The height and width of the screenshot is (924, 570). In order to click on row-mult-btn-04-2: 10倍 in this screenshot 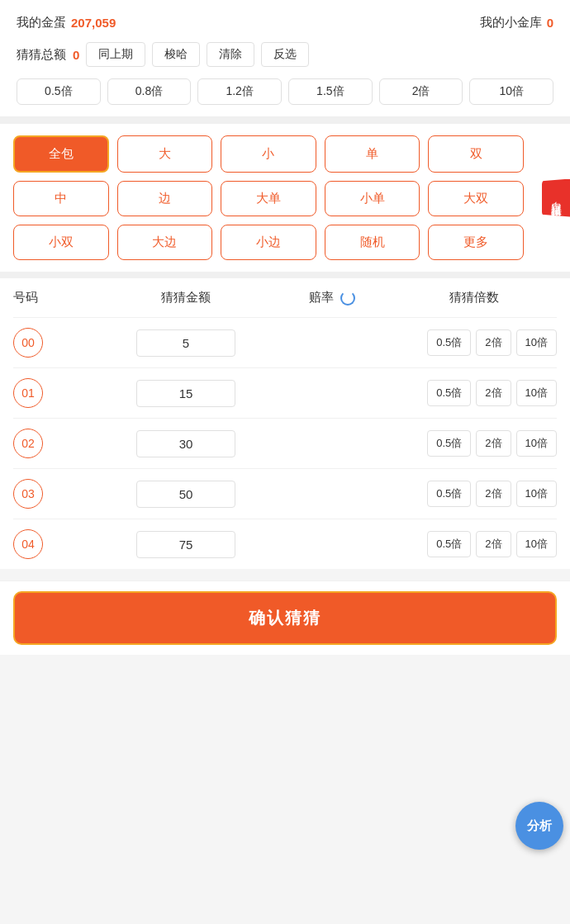, I will do `click(537, 544)`.